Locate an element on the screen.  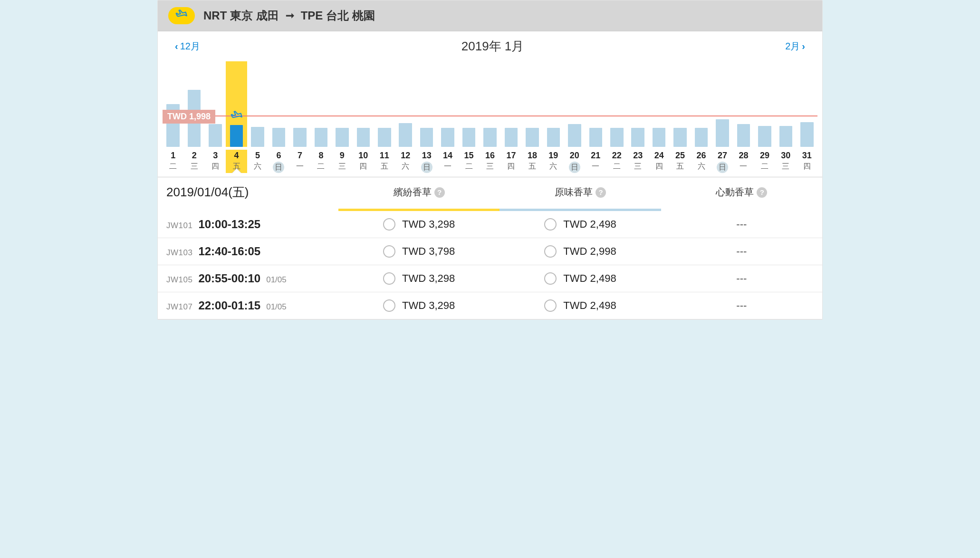
day-of-week: 五 is located at coordinates (384, 166).